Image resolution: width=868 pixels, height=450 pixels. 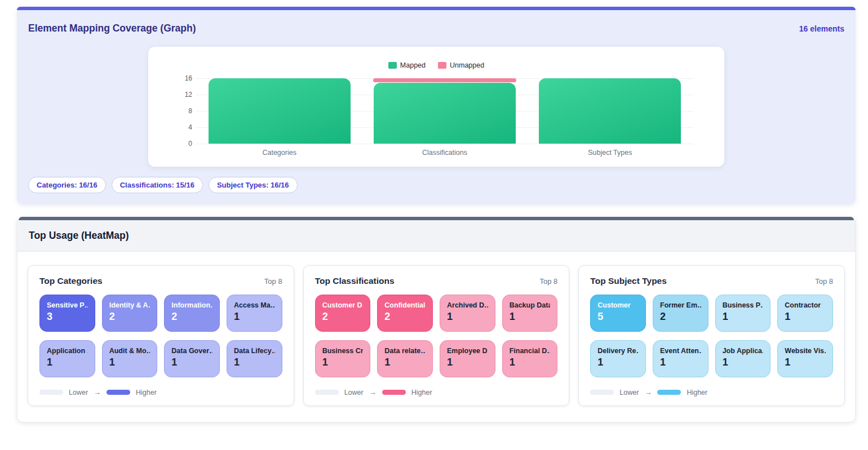 I want to click on gridline: 0, so click(x=445, y=144).